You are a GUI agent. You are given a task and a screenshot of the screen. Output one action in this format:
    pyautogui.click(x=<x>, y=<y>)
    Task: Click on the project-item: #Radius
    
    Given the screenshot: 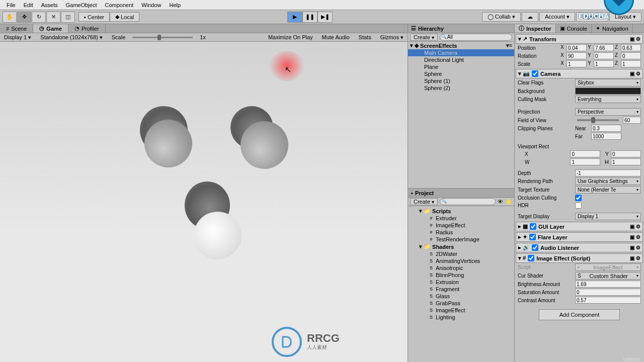 What is the action you would take?
    pyautogui.click(x=461, y=232)
    